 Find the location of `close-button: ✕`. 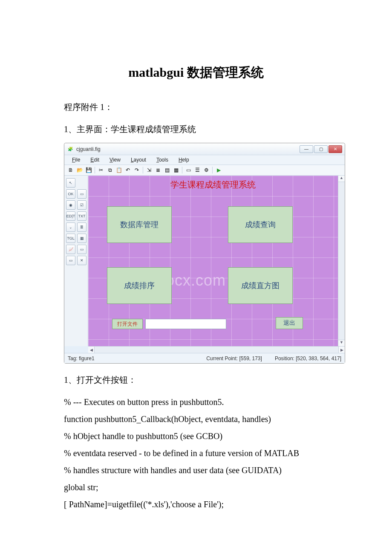

close-button: ✕ is located at coordinates (335, 149).